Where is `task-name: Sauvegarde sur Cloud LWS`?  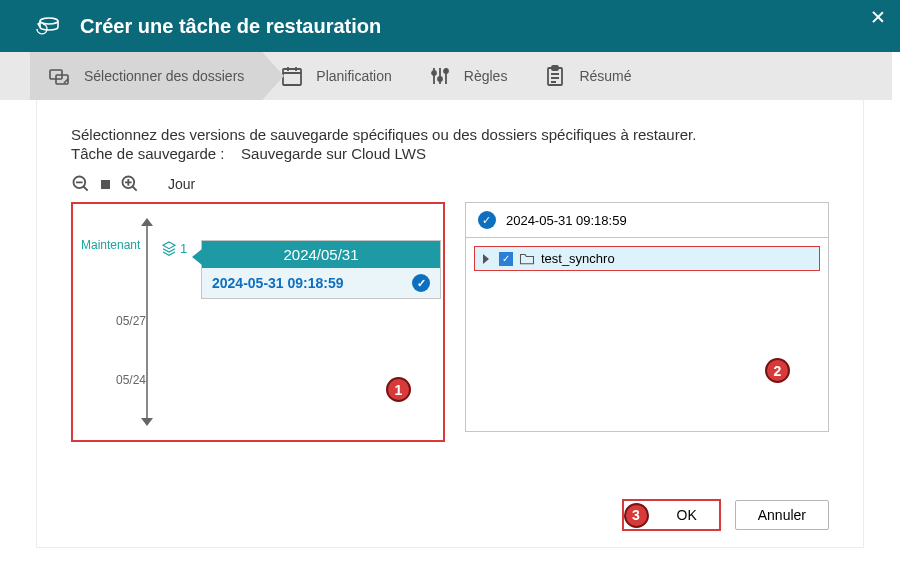 task-name: Sauvegarde sur Cloud LWS is located at coordinates (334, 154).